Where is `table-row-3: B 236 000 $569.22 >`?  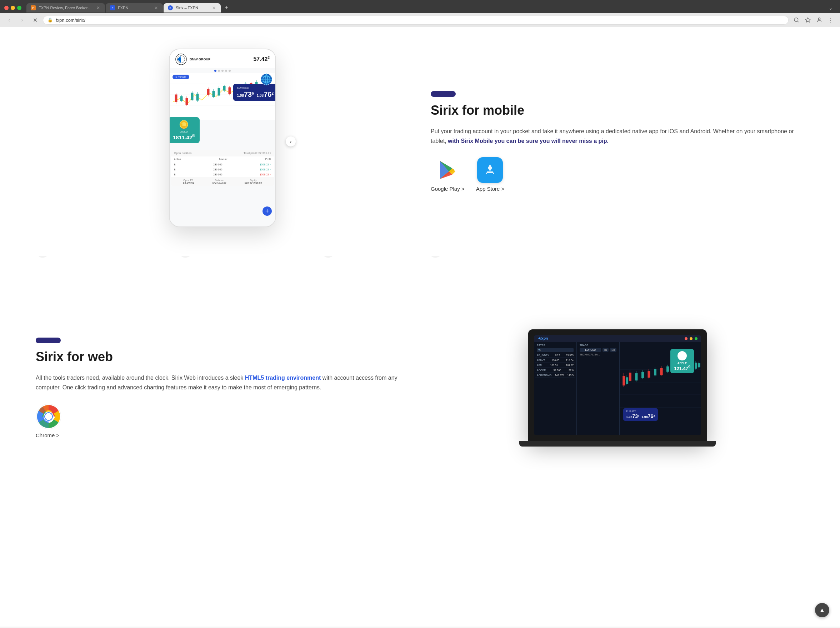 table-row-3: B 236 000 $569.22 > is located at coordinates (223, 175).